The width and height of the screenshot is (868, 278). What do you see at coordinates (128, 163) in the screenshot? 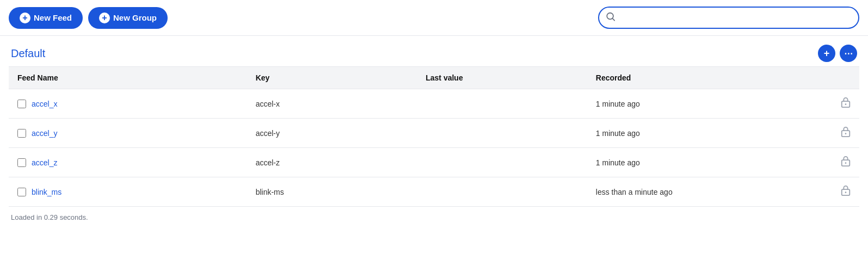
I see `feed-name-cell: accel_z` at bounding box center [128, 163].